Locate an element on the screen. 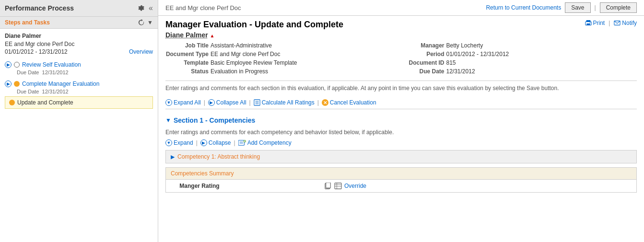 The image size is (644, 242). calculate-all-link: Calculate All Ratings is located at coordinates (284, 103).